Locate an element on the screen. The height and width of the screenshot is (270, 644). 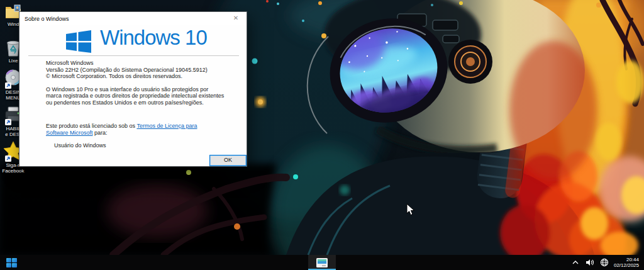
trademark-paragraph: O Windows 10 Pro e sua interface do usuá… is located at coordinates (135, 96).